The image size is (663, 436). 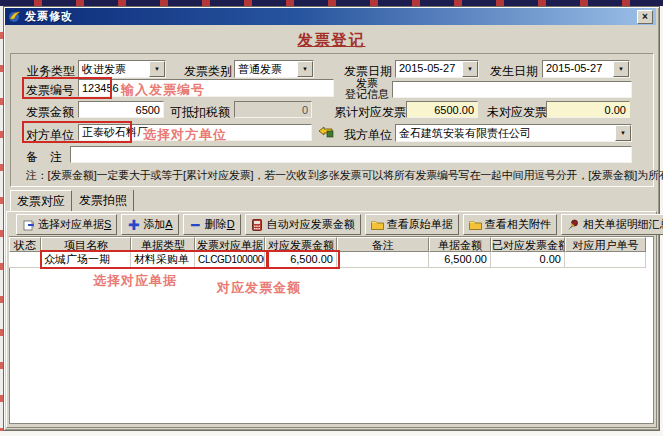 I want to click on invoice-category-value: 普通发票, so click(x=266, y=69).